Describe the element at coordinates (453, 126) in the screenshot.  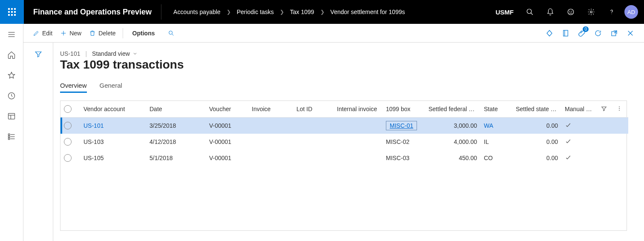
I see `cell-settled-federal: 3,000.00` at that location.